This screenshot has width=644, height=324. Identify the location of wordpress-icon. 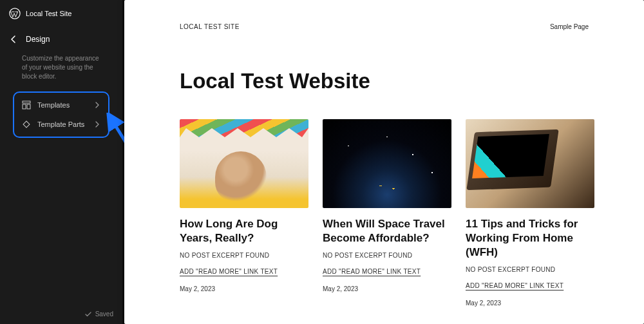
(15, 14).